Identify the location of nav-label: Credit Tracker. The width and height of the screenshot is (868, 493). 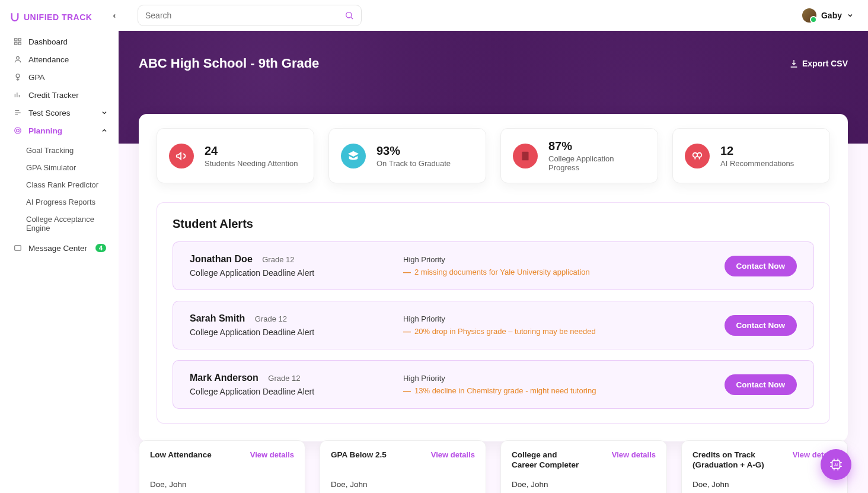
(53, 95).